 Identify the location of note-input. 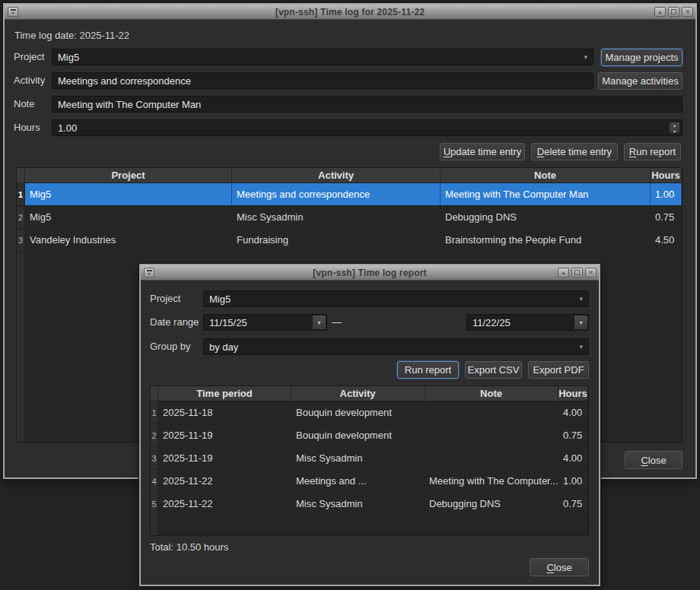
(367, 105).